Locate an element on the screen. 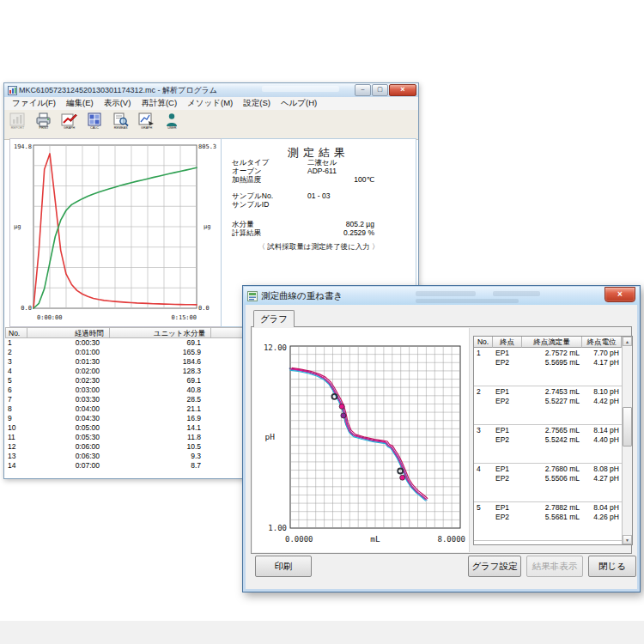  minimize-button: – is located at coordinates (362, 90).